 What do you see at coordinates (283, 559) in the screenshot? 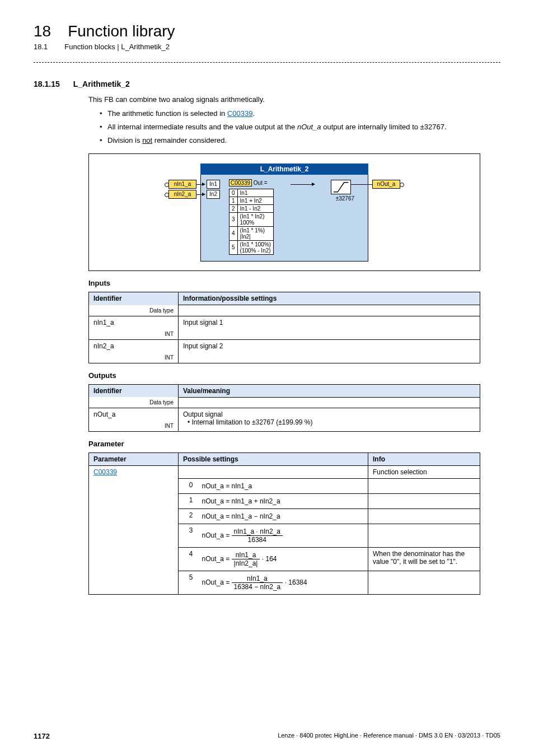
I see `p4-f: nOut_a = nIn1_a|nIn2_a| · 164` at bounding box center [283, 559].